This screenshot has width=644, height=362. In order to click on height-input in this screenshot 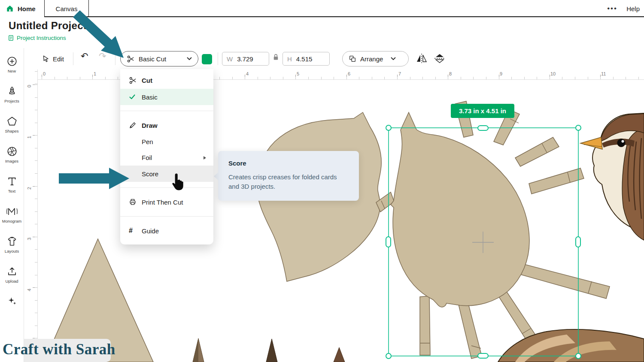, I will do `click(309, 59)`.